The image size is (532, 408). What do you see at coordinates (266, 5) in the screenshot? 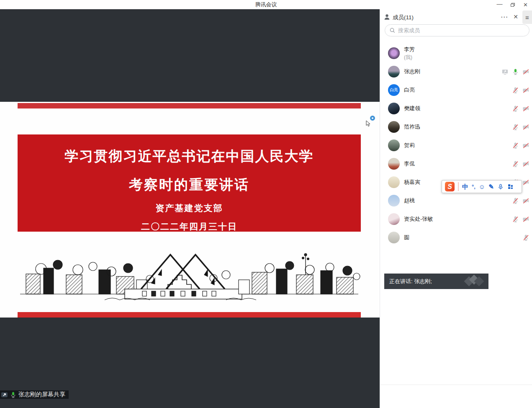
I see `titlebar: 腾讯会议 — ✕` at bounding box center [266, 5].